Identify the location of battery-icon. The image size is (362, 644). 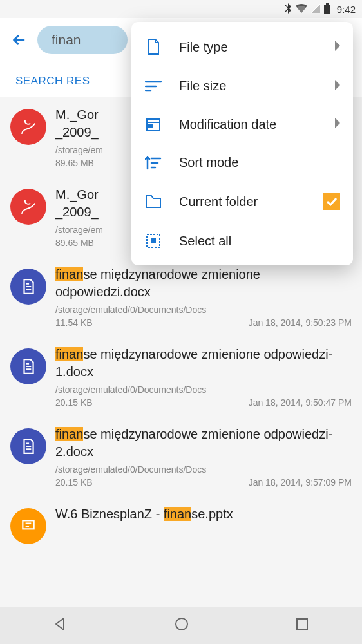
(327, 9).